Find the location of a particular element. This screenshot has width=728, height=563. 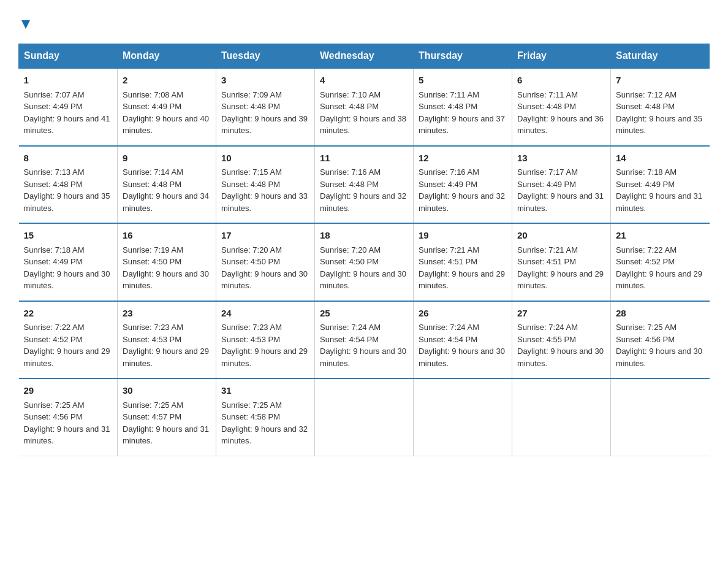

day-info: Sunrise: 7:07 AMSunset: 4:49 PMDaylight:… is located at coordinates (67, 113).